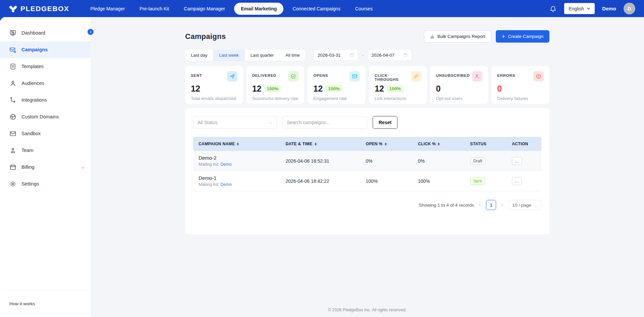 The image size is (644, 317). Describe the element at coordinates (28, 167) in the screenshot. I see `sidebar-item-label: Billing` at that location.